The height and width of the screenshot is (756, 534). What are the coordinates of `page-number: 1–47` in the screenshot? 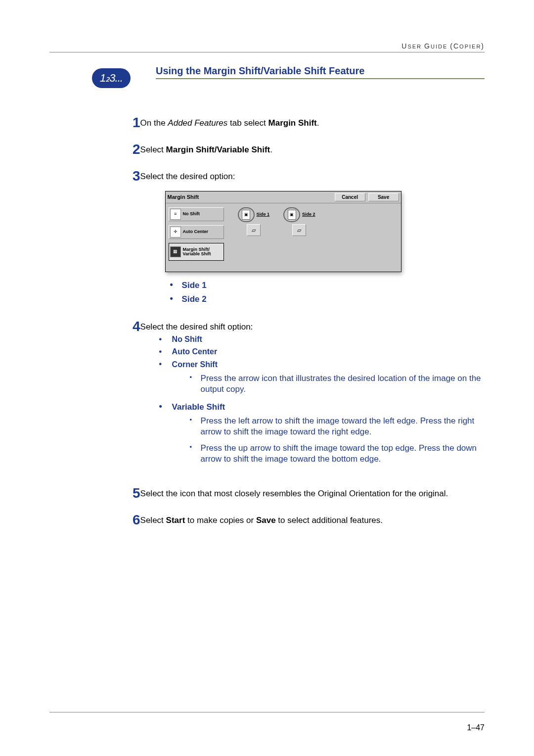 It's located at (476, 728).